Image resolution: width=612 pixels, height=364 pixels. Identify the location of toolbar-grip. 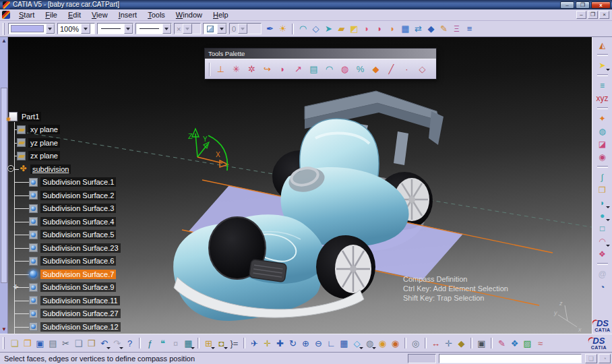
(4, 343).